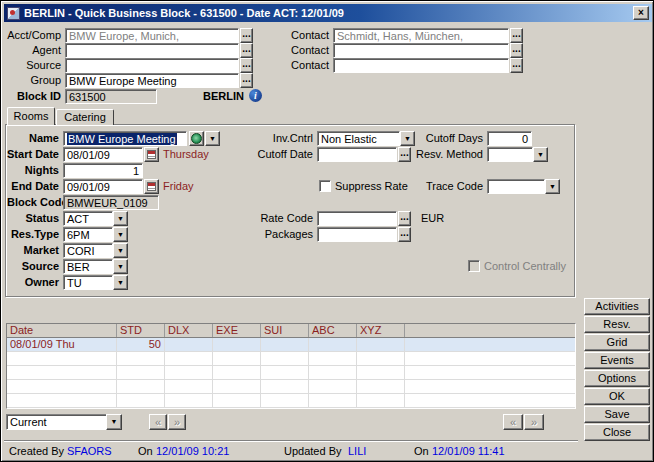  I want to click on grid-cell-exe, so click(237, 344).